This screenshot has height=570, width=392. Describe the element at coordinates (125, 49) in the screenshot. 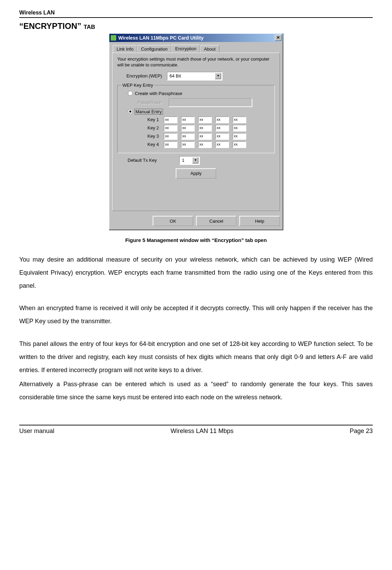

I see `tab-link-info: Link Info` at that location.